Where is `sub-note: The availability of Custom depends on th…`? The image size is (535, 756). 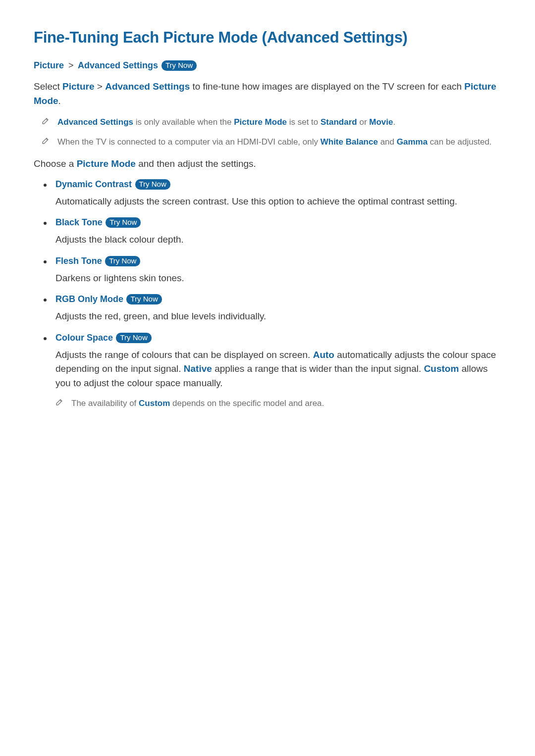 sub-note: The availability of Custom depends on th… is located at coordinates (278, 403).